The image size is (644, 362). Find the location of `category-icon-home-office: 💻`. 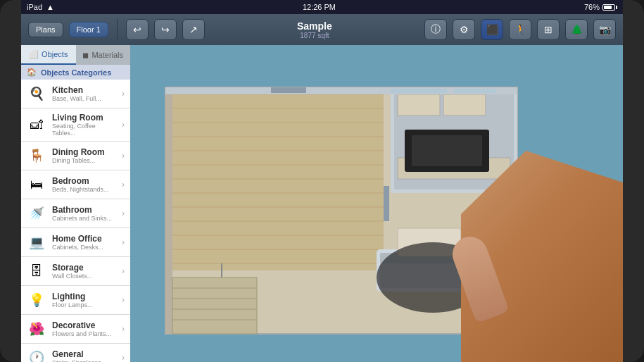

category-icon-home-office: 💻 is located at coordinates (37, 242).